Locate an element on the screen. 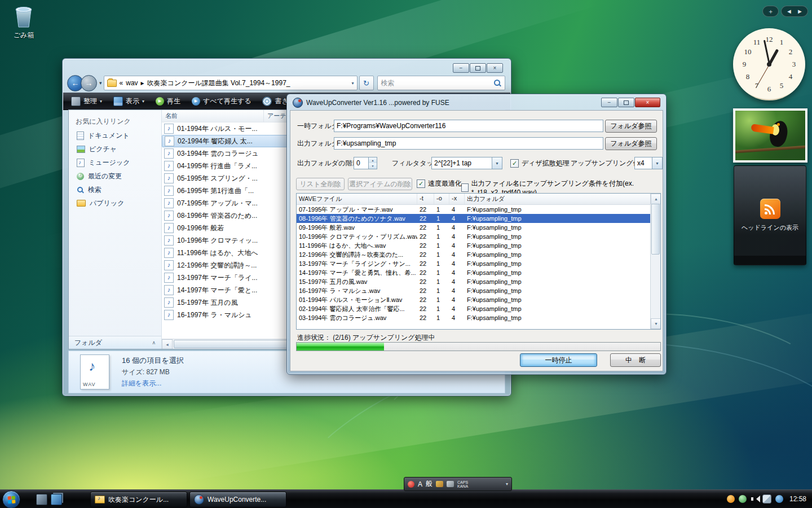 This screenshot has height=508, width=812. col-outfolder: 出力フォルダ is located at coordinates (563, 199).